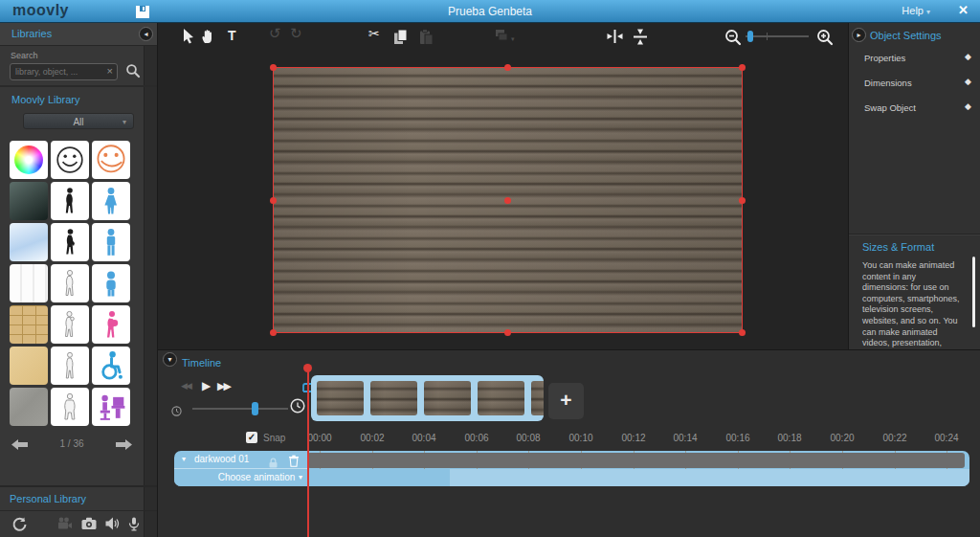 The height and width of the screenshot is (537, 980). Describe the element at coordinates (111, 160) in the screenshot. I see `library-item-smiley-orange` at that location.